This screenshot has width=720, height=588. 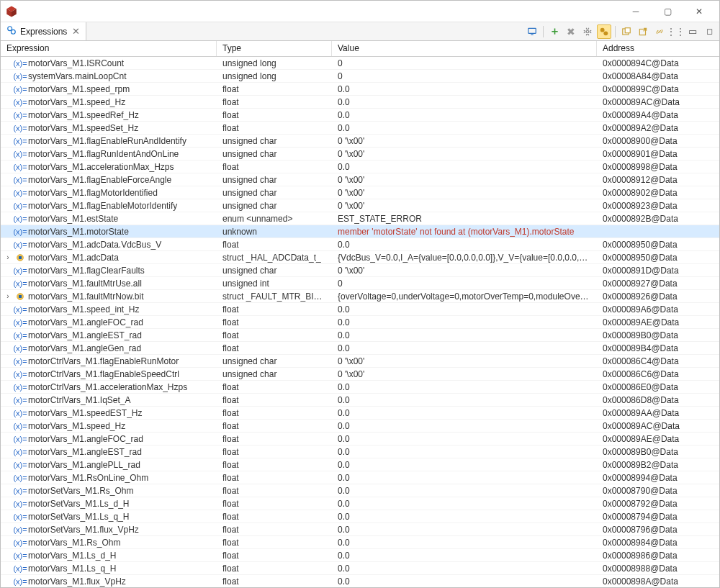 What do you see at coordinates (360, 271) in the screenshot?
I see `table-row: (x)=motorVars_M1.flagClearFaultsunsigned…` at bounding box center [360, 271].